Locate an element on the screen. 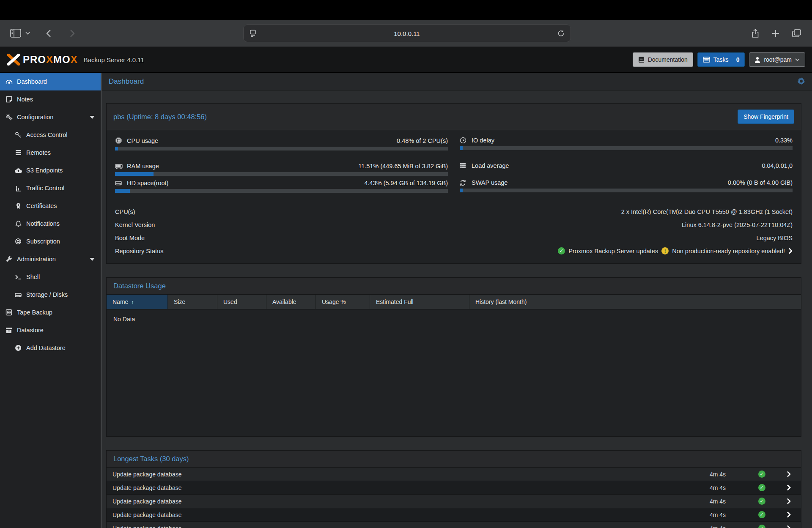 The width and height of the screenshot is (812, 528). key-icon is located at coordinates (18, 135).